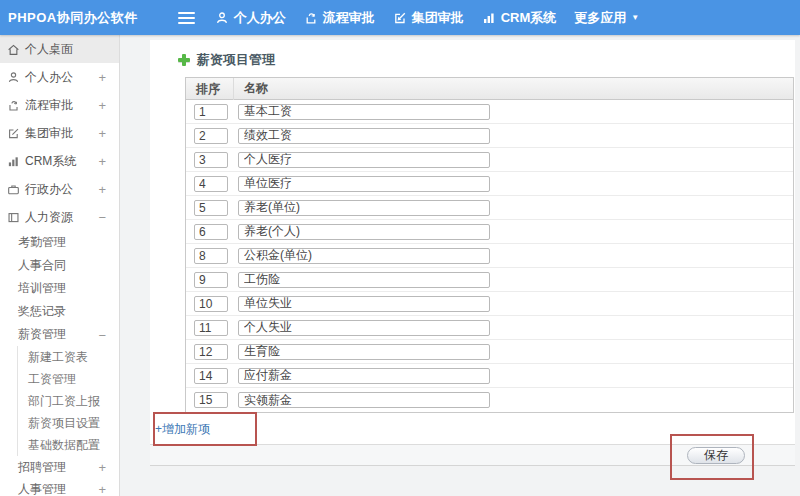 The height and width of the screenshot is (496, 800). What do you see at coordinates (102, 218) in the screenshot?
I see `collapse-minus-icon: −` at bounding box center [102, 218].